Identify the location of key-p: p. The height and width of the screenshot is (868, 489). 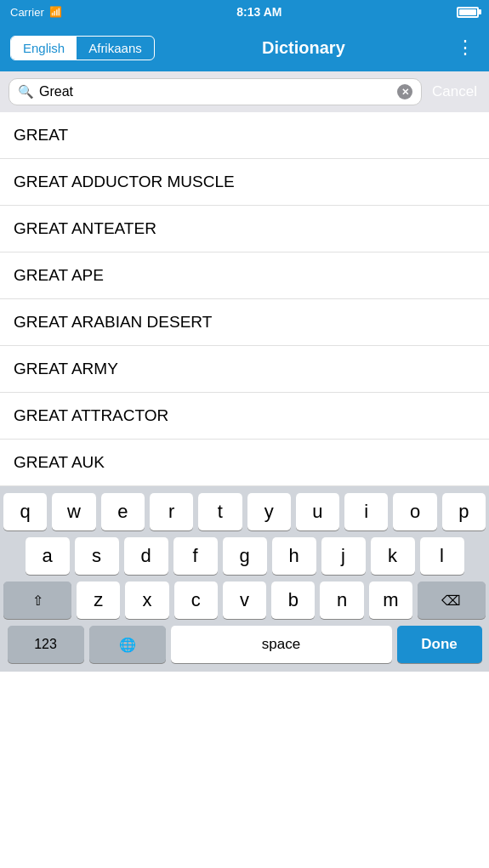
(464, 512).